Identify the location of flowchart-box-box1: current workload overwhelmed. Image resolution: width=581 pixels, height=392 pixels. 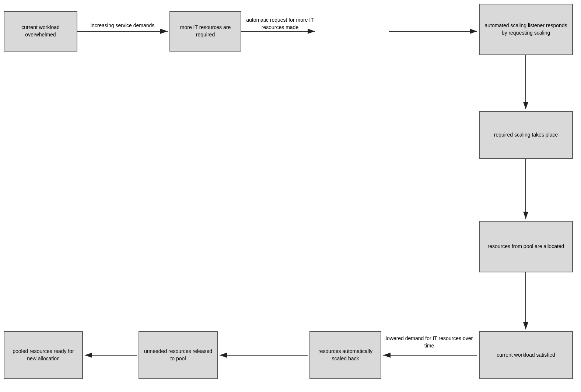
(41, 31).